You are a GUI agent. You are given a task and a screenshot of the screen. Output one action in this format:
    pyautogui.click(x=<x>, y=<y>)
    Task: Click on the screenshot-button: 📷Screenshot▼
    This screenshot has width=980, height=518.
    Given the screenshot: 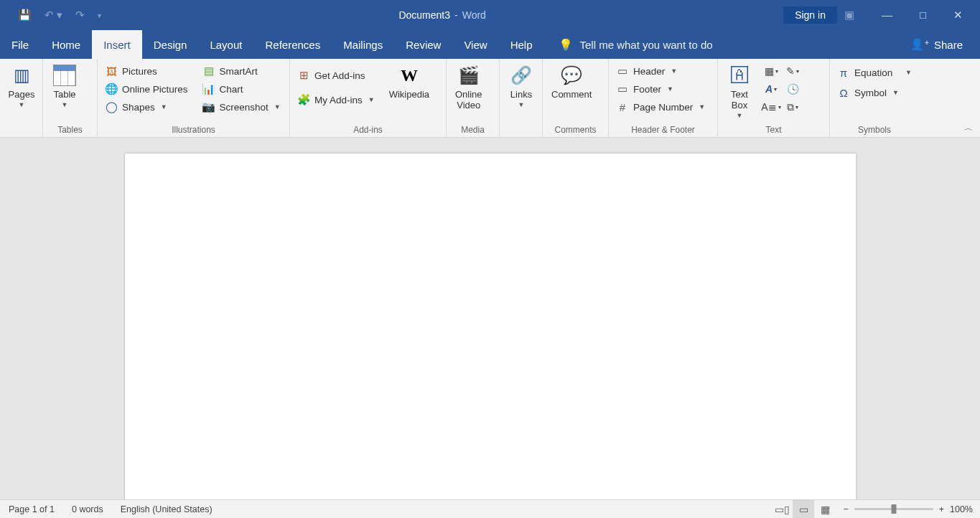 What is the action you would take?
    pyautogui.click(x=241, y=107)
    